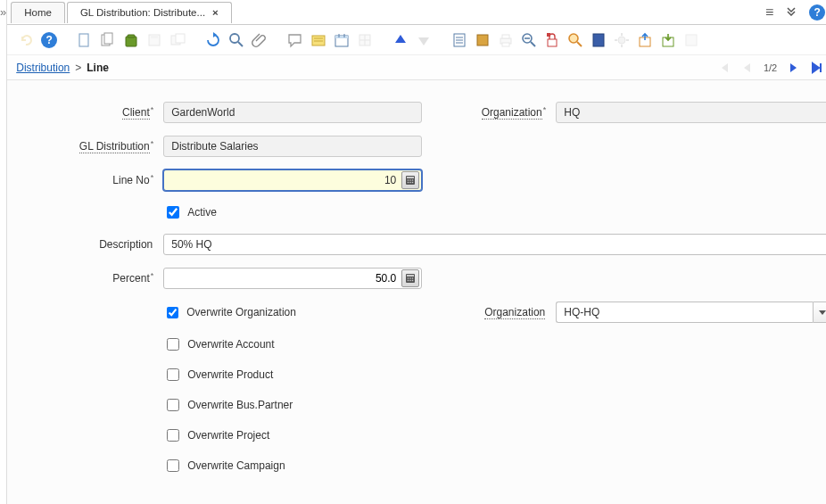 The height and width of the screenshot is (504, 826). I want to click on label-ov-project: Overwrite Project, so click(228, 435).